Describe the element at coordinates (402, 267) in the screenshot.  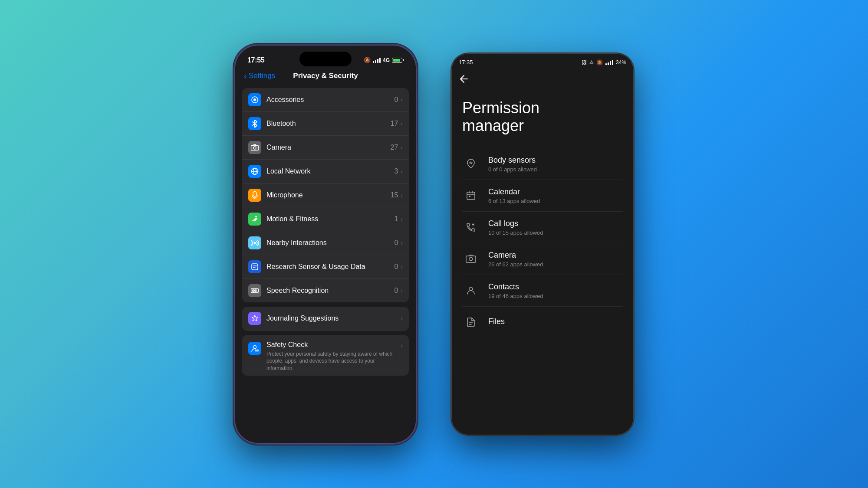
I see `research-chevron-icon: ›` at that location.